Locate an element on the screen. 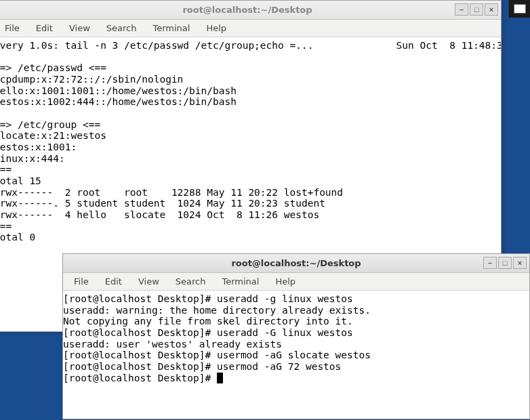  taskbar-fragment is located at coordinates (519, 9).